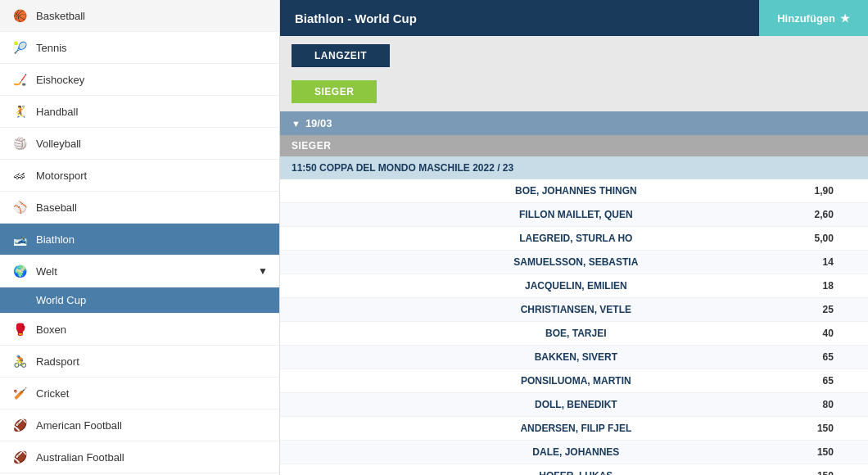 The height and width of the screenshot is (475, 868). I want to click on odds-value: 18, so click(788, 287).